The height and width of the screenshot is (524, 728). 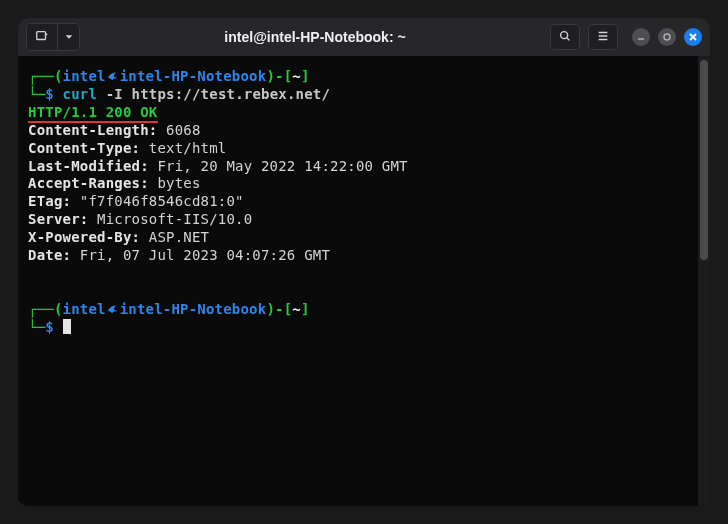 What do you see at coordinates (170, 219) in the screenshot?
I see `header-val: Microsoft-IIS/10.0` at bounding box center [170, 219].